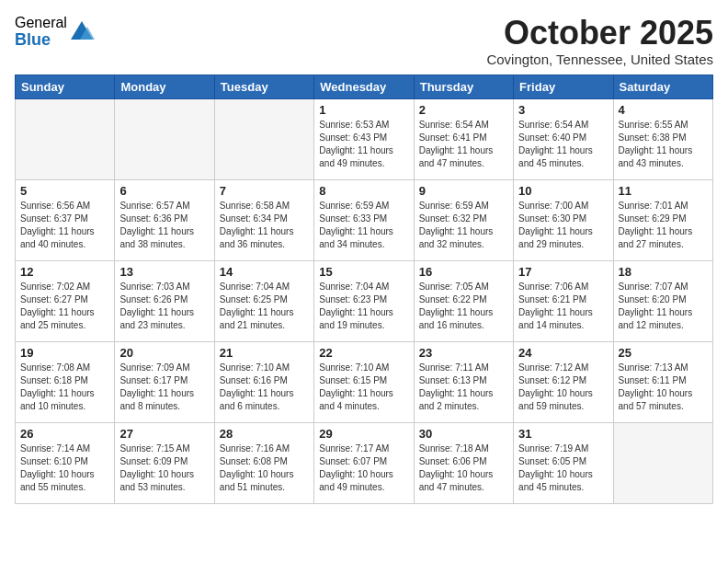 The width and height of the screenshot is (728, 563). I want to click on day-cell: 4Sunrise: 6:55 AM Sunset: 6:38 PM Daylig…, so click(663, 139).